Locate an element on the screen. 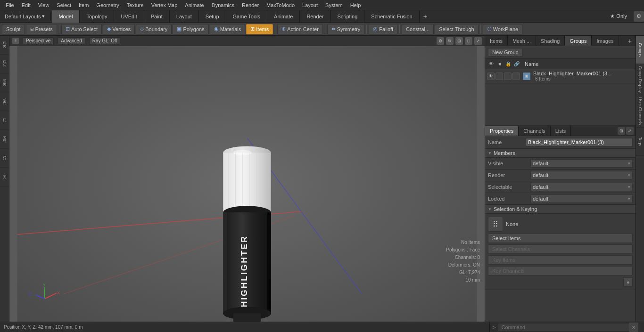 This screenshot has height=332, width=644. tab-schematic-fusion: Schematic Fusion is located at coordinates (392, 16).